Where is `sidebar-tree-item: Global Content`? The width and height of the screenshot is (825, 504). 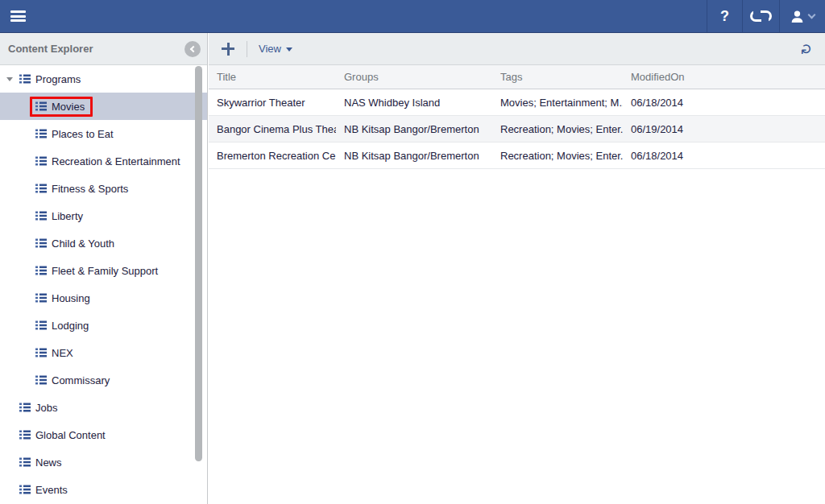 sidebar-tree-item: Global Content is located at coordinates (103, 435).